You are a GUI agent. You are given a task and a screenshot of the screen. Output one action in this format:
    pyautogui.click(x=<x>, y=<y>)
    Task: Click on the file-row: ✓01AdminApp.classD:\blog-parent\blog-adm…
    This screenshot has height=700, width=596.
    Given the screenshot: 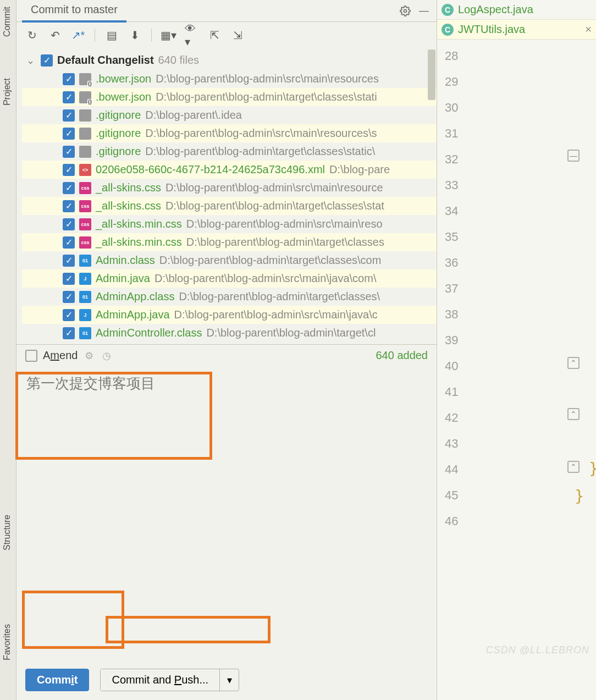 What is the action you would take?
    pyautogui.click(x=229, y=297)
    